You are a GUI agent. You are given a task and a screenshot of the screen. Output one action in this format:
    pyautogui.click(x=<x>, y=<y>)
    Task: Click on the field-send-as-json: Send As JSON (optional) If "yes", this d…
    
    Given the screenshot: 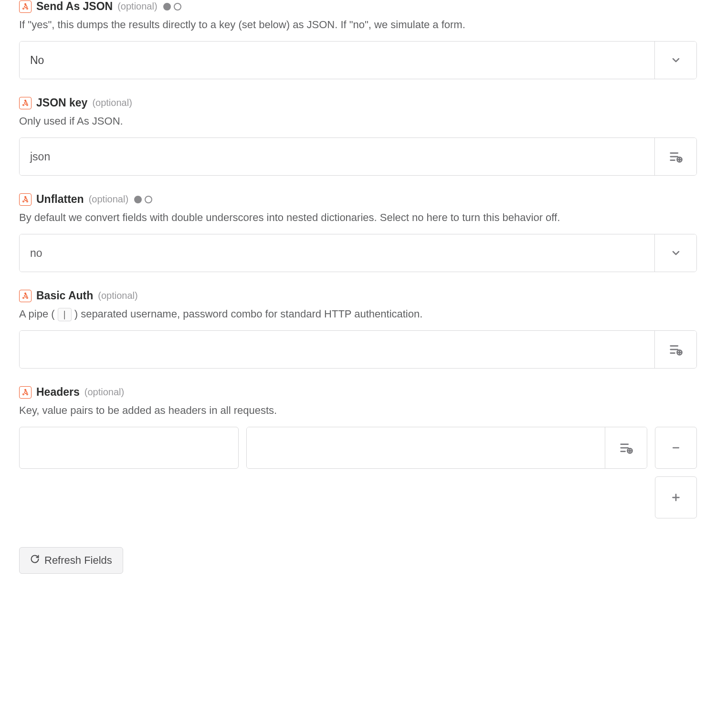 What is the action you would take?
    pyautogui.click(x=358, y=40)
    